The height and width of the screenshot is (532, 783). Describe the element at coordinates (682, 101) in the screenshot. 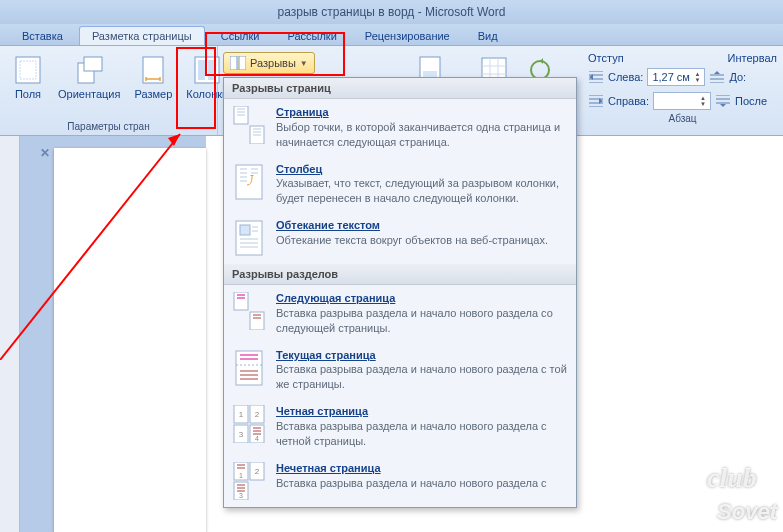

I see `indent-right-input: ▲▼` at that location.